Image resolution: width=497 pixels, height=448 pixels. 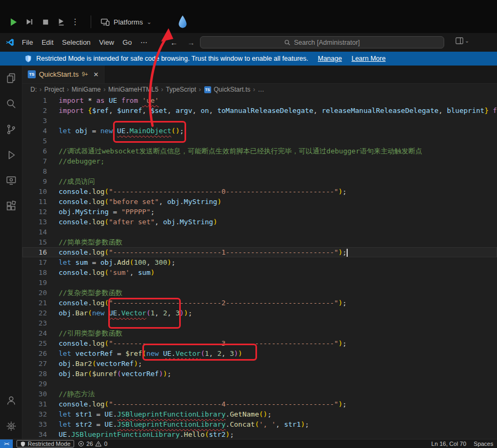 What do you see at coordinates (260, 192) in the screenshot?
I see `code-line: 10console.log("-------------------------…` at bounding box center [260, 192].